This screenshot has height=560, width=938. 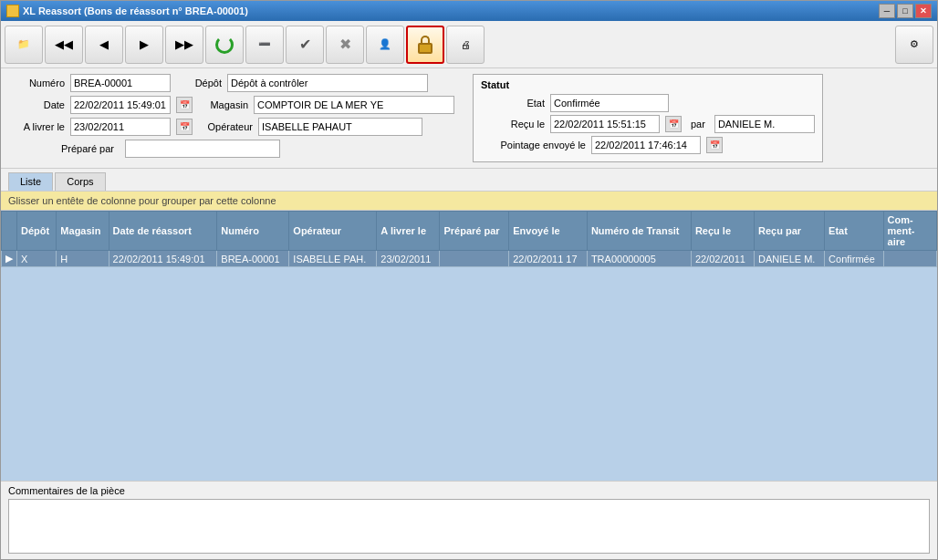 What do you see at coordinates (354, 105) in the screenshot?
I see `magasin-select: COMPTOIR DE LA MER YE` at bounding box center [354, 105].